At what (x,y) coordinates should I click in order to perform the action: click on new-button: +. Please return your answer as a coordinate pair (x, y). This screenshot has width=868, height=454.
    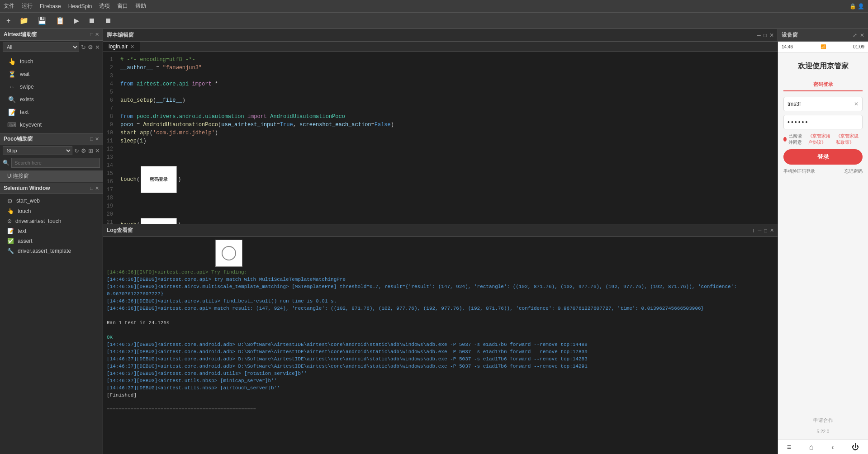
    Looking at the image, I should click on (8, 21).